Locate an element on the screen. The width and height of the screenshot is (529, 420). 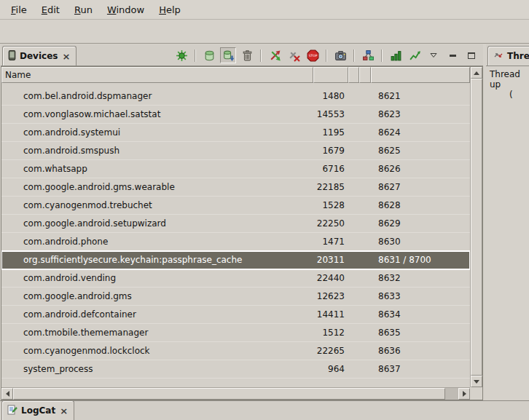
process-name: com.google.android.gms is located at coordinates (157, 296).